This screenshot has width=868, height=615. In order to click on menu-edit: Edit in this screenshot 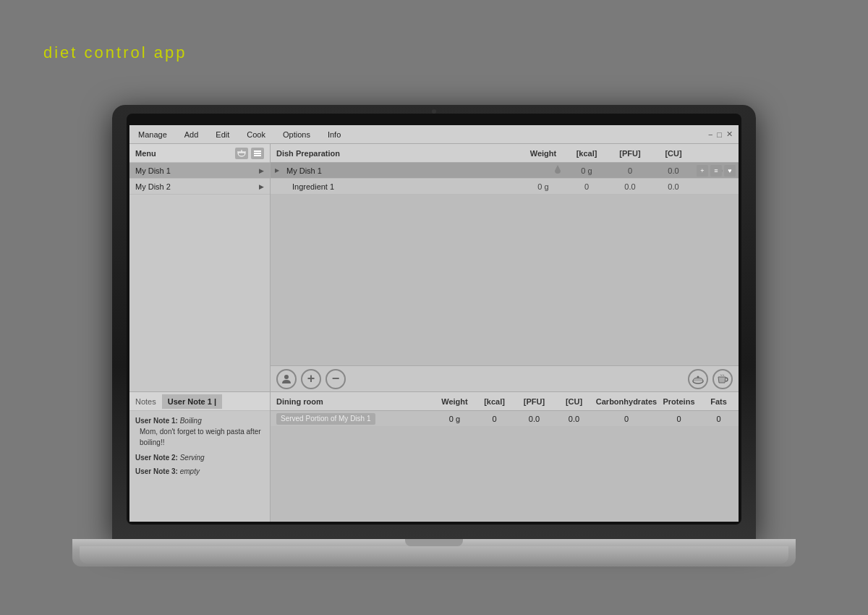, I will do `click(223, 135)`.